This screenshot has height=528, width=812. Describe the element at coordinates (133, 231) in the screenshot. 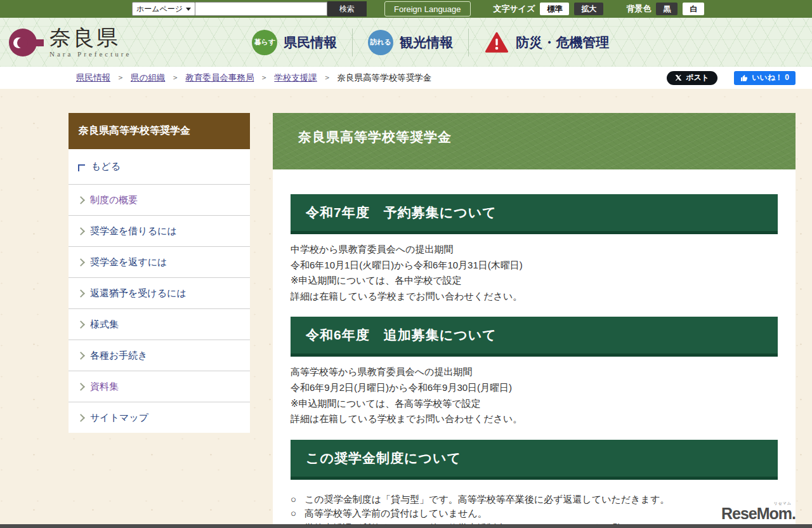

I see `sidebar-item-label: 奨学金を借りるには` at that location.